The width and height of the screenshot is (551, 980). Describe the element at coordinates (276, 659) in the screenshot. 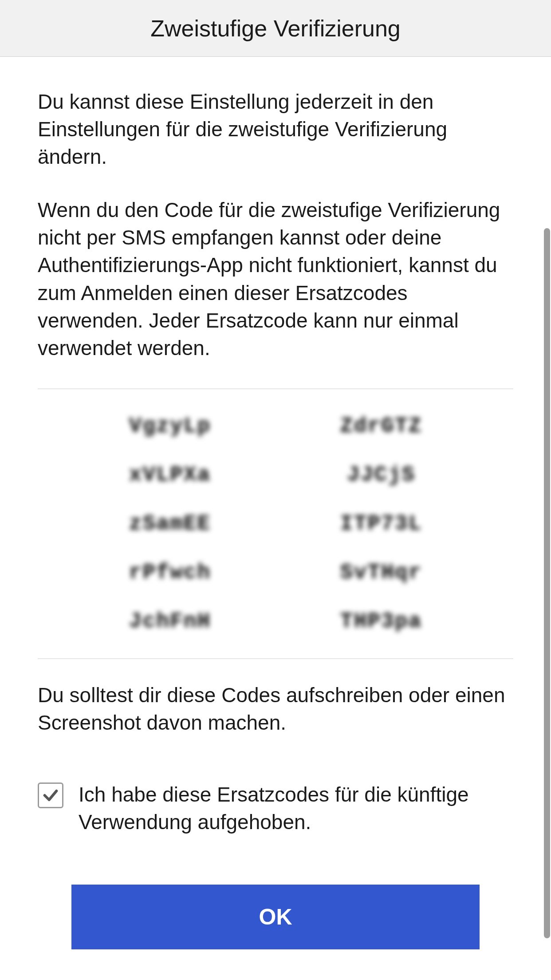

I see `divider-bottom` at that location.